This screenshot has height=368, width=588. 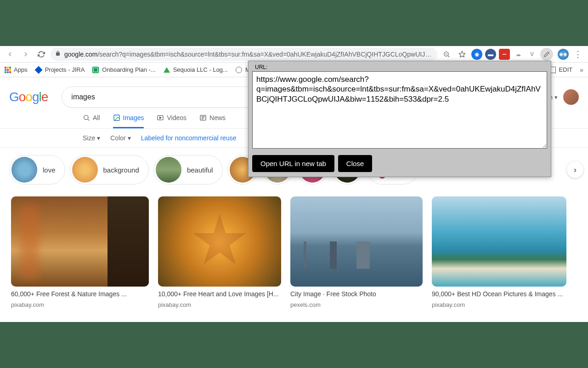 I want to click on filter-size: Size▾, so click(x=91, y=138).